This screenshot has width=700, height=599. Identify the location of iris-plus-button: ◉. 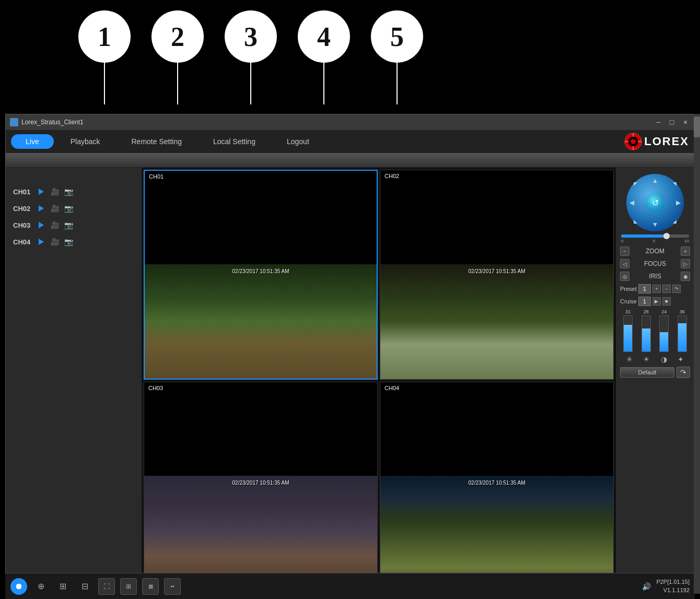
(685, 276).